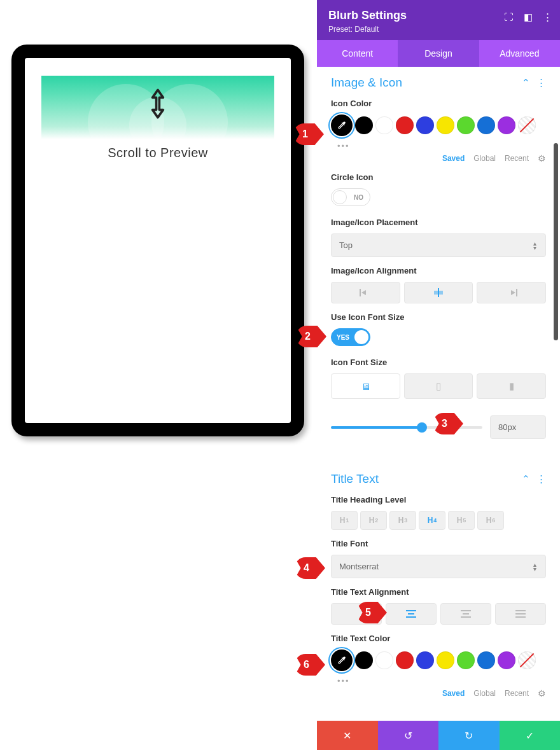 The image size is (560, 750). Describe the element at coordinates (518, 427) in the screenshot. I see `icon-font-size-input: 80px` at that location.